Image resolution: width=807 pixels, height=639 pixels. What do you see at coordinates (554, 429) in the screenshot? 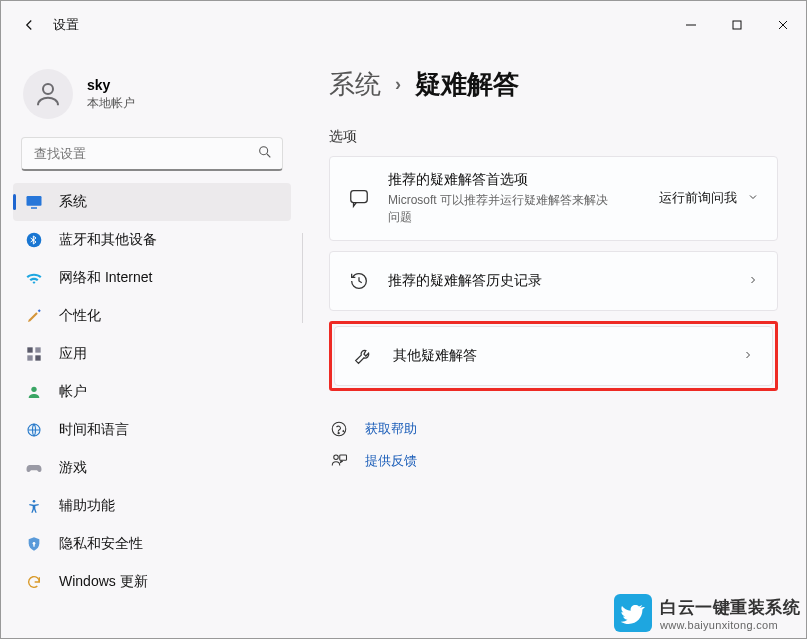
I see `link-get-help: 获取帮助` at bounding box center [554, 429].